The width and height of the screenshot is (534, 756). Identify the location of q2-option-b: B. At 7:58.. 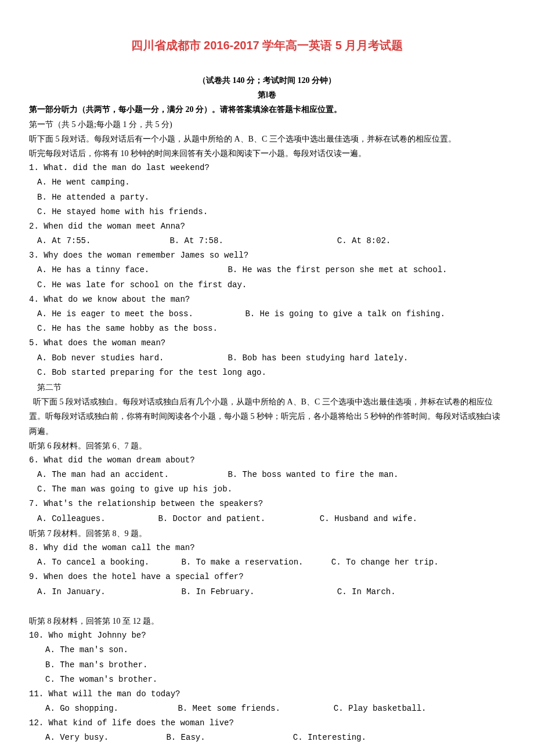
(251, 241).